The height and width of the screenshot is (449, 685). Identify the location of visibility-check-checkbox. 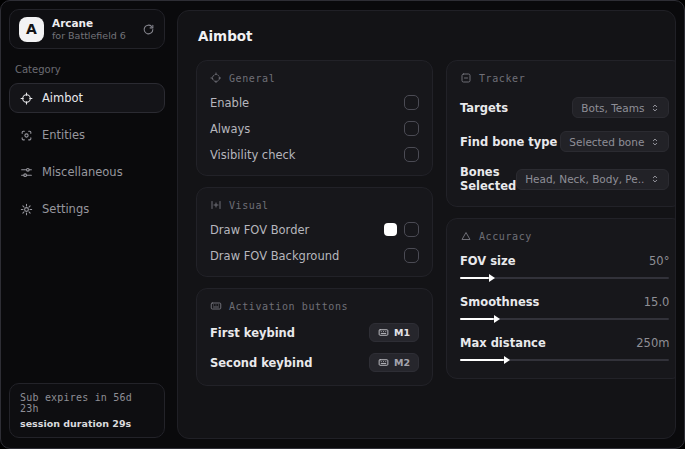
(412, 154).